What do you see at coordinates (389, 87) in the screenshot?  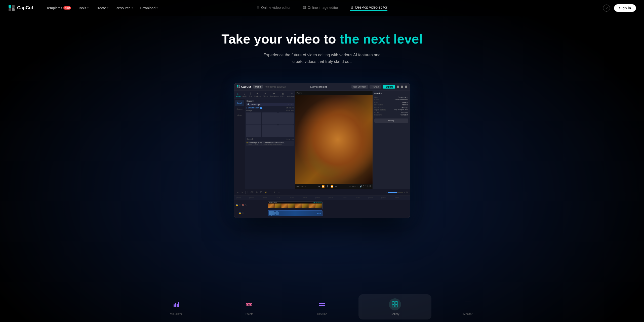 I see `export-button: Export` at bounding box center [389, 87].